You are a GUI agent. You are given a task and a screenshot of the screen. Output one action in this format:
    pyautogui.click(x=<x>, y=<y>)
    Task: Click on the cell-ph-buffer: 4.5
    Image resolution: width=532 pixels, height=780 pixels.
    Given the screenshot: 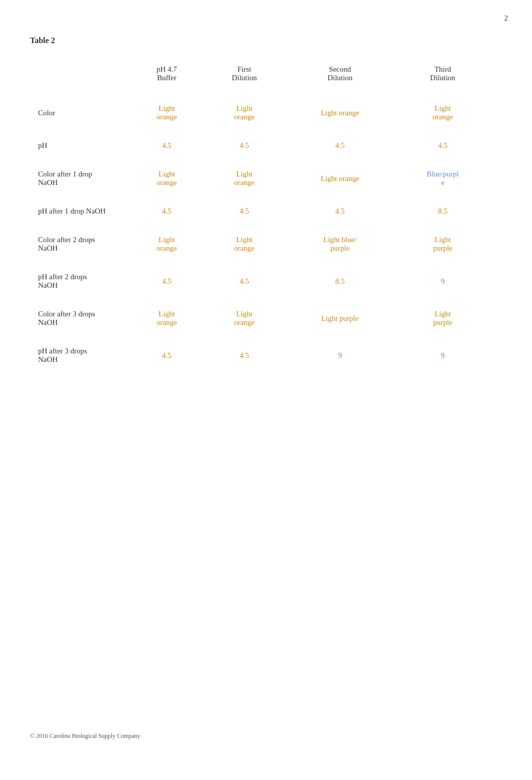 What is the action you would take?
    pyautogui.click(x=167, y=145)
    